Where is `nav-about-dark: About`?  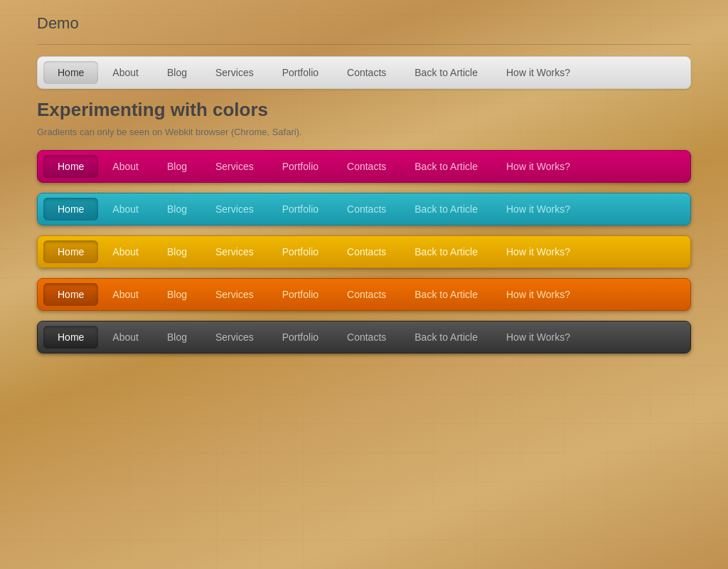 nav-about-dark: About is located at coordinates (125, 337).